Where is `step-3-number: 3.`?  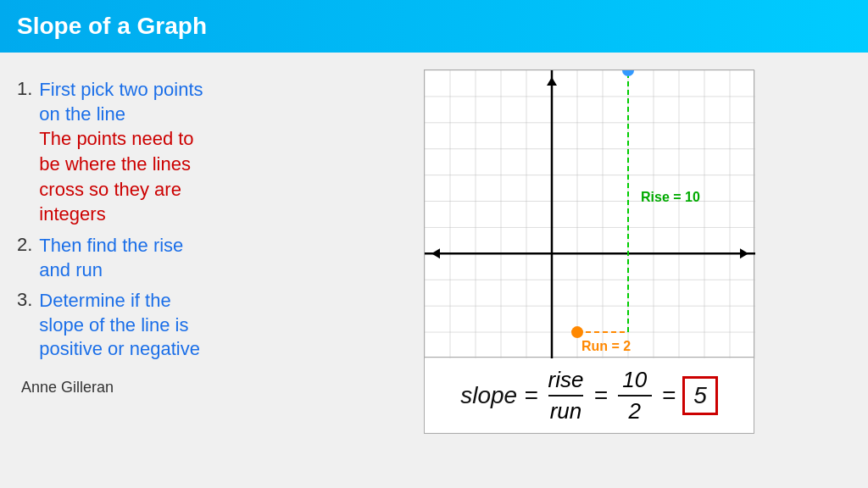 step-3-number: 3. is located at coordinates (25, 325).